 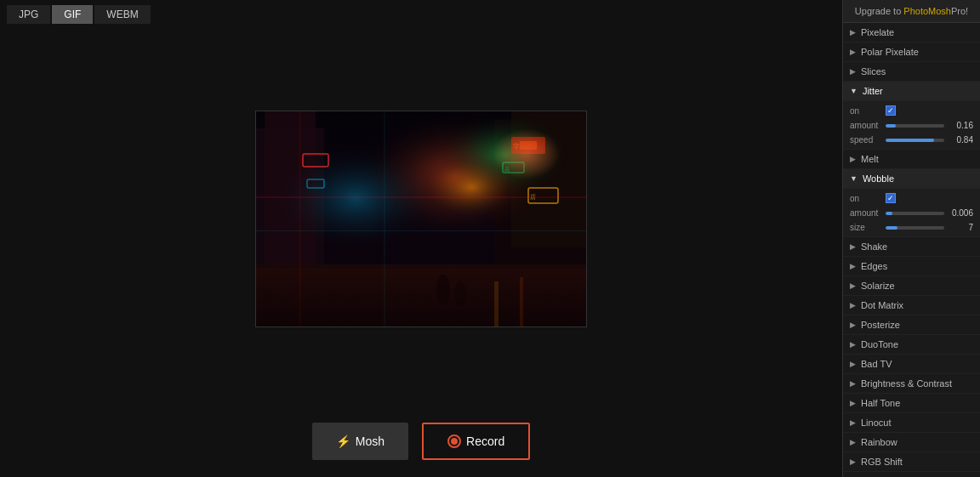 I want to click on control-row-jitter-0: on✓, so click(x=912, y=111).